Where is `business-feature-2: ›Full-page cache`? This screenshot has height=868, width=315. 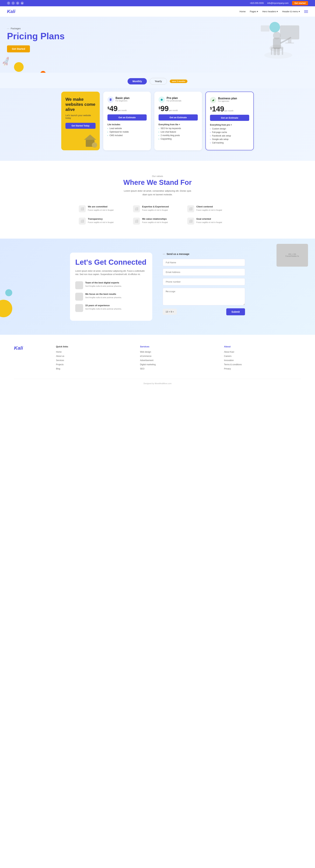 business-feature-2: ›Full-page cache is located at coordinates (230, 132).